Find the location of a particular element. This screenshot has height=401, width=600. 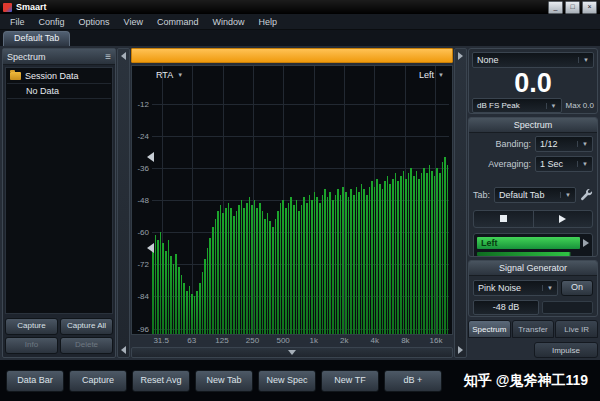

measurement-type-dropdown: RTA ▼ is located at coordinates (170, 75).